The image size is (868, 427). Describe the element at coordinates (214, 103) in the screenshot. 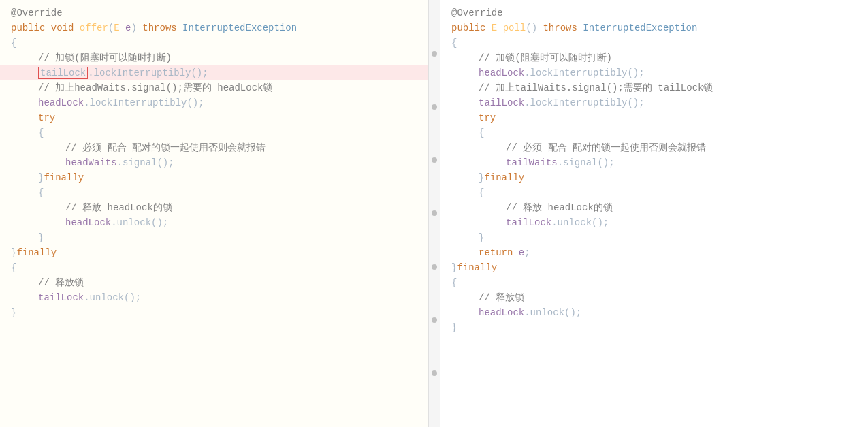

I see `left-line-7: headLock.lockInterruptibly();` at that location.